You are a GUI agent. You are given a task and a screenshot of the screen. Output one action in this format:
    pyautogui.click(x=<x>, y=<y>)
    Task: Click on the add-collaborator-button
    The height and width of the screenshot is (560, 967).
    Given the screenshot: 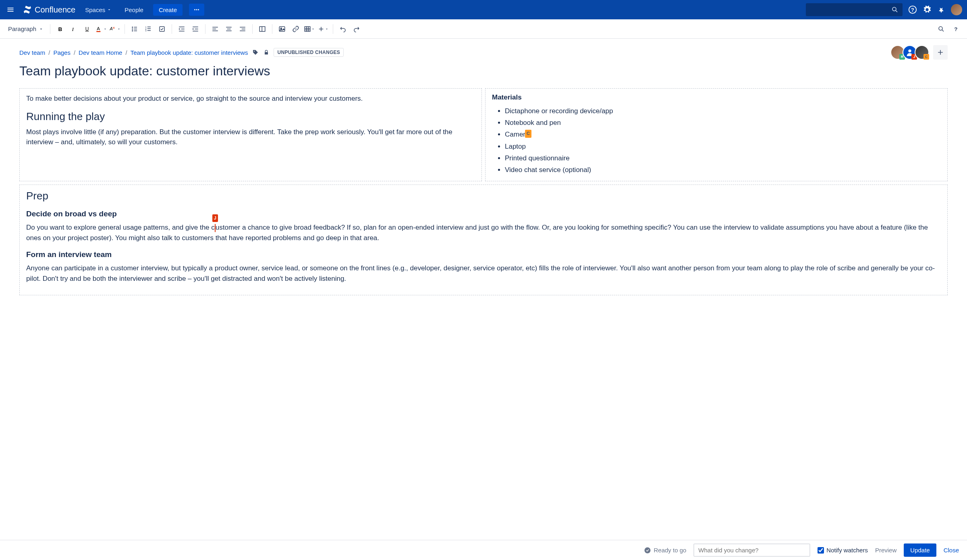 What is the action you would take?
    pyautogui.click(x=940, y=52)
    